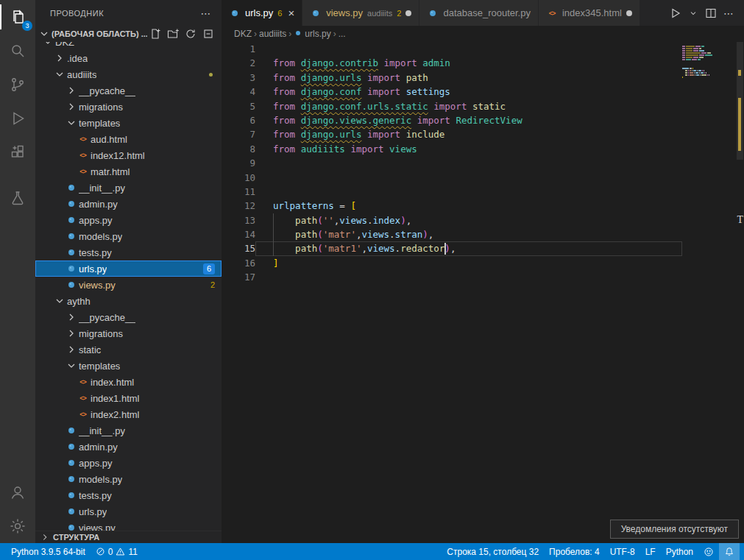 The image size is (744, 560). What do you see at coordinates (128, 269) in the screenshot?
I see `tree-item-urls.py: urls.py6` at bounding box center [128, 269].